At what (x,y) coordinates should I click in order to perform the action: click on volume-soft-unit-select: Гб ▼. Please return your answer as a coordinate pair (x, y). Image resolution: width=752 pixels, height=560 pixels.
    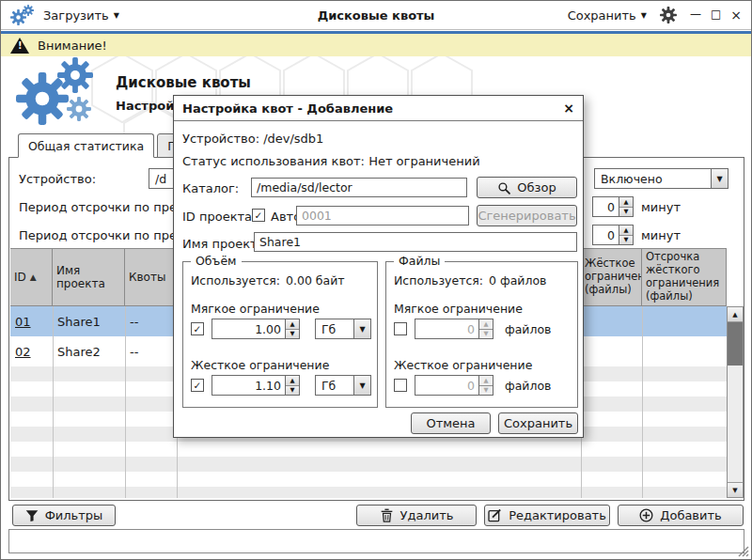
    Looking at the image, I should click on (343, 329).